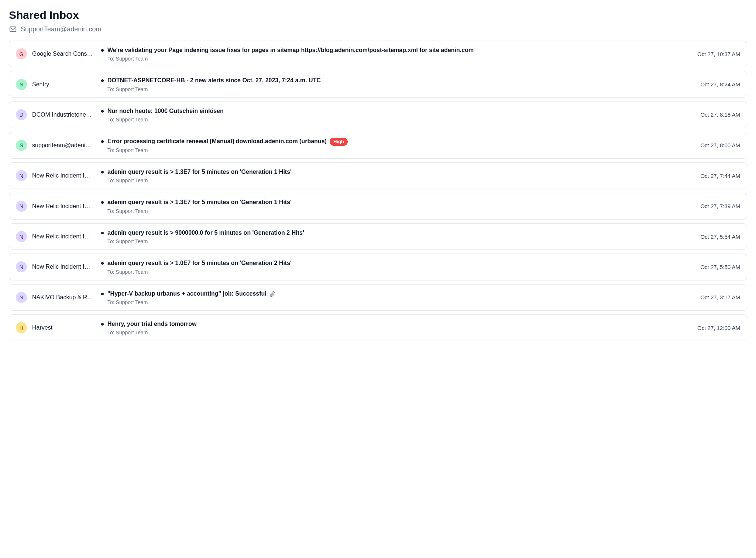 The height and width of the screenshot is (558, 756). I want to click on avatar: G, so click(21, 54).